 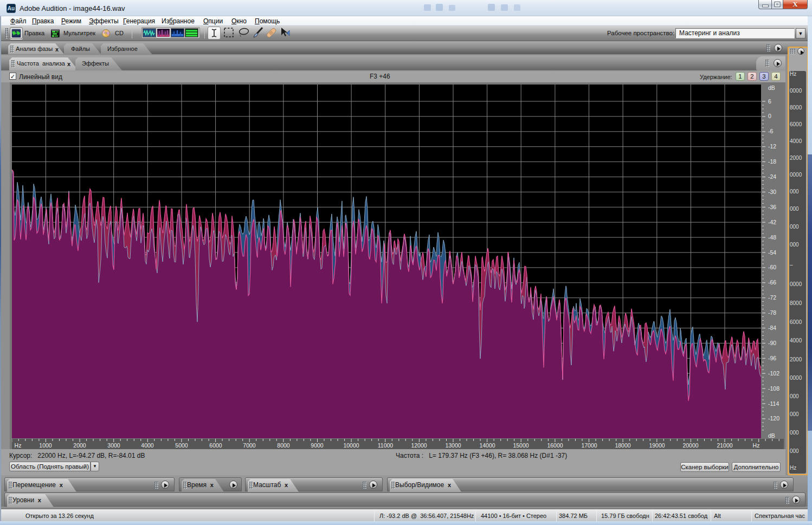 What do you see at coordinates (386, 445) in the screenshot?
I see `svg-text: 11000` at bounding box center [386, 445].